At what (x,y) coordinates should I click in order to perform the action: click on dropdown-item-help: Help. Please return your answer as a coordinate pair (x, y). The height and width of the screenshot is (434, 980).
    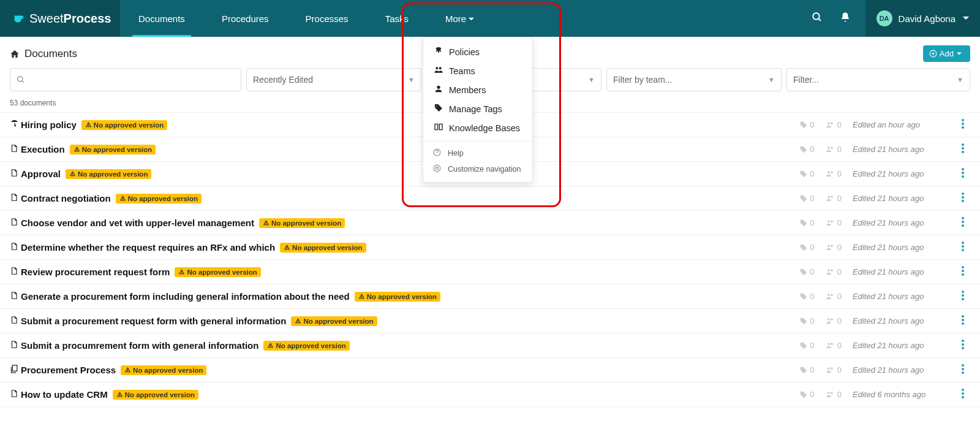
    Looking at the image, I should click on (478, 153).